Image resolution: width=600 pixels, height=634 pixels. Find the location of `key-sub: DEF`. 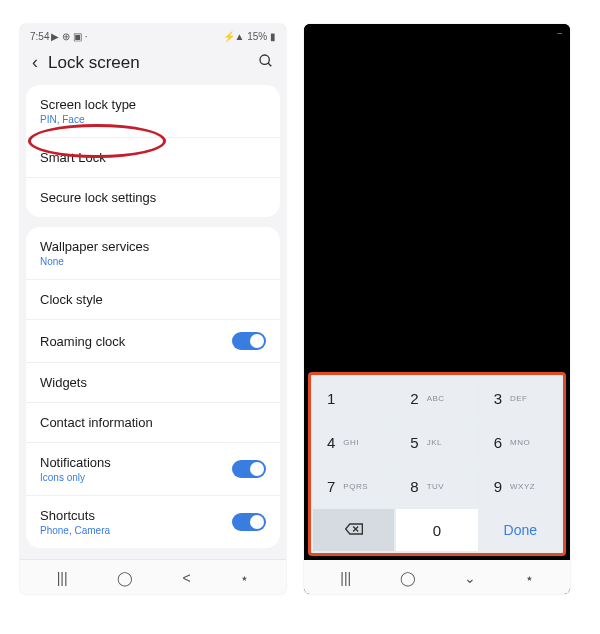

key-sub: DEF is located at coordinates (519, 398).